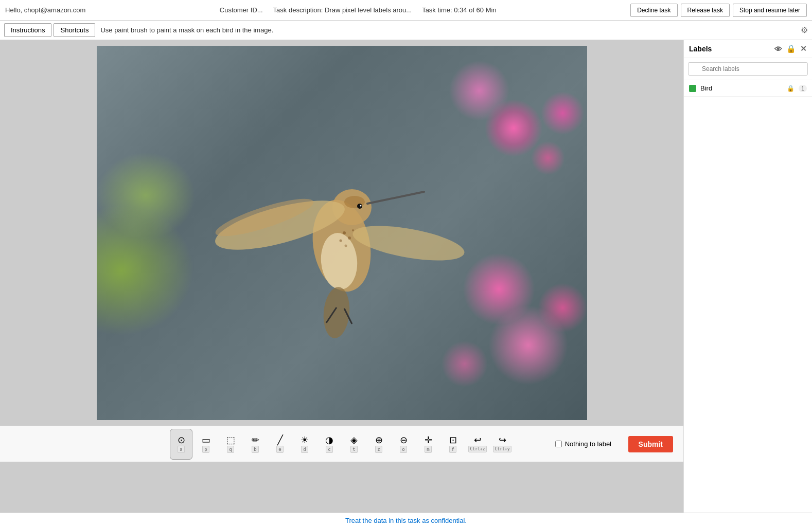 The height and width of the screenshot is (528, 812). What do you see at coordinates (329, 444) in the screenshot?
I see `contrast-tool: ◑ c` at bounding box center [329, 444].